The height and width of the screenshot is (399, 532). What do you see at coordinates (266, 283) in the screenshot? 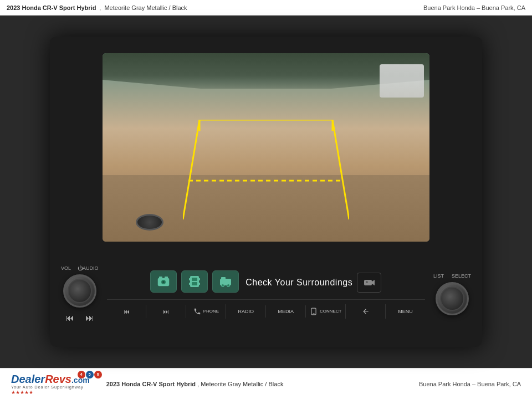
I see `icons-and-message-row: Check Your Surroundings` at bounding box center [266, 283].